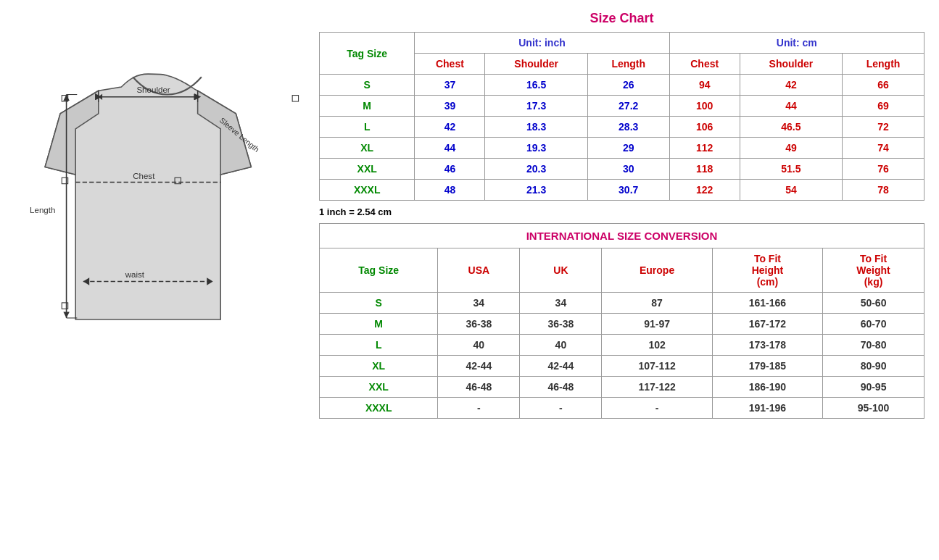 This screenshot has width=939, height=560. What do you see at coordinates (705, 106) in the screenshot?
I see `cm-chest-cell: 100` at bounding box center [705, 106].